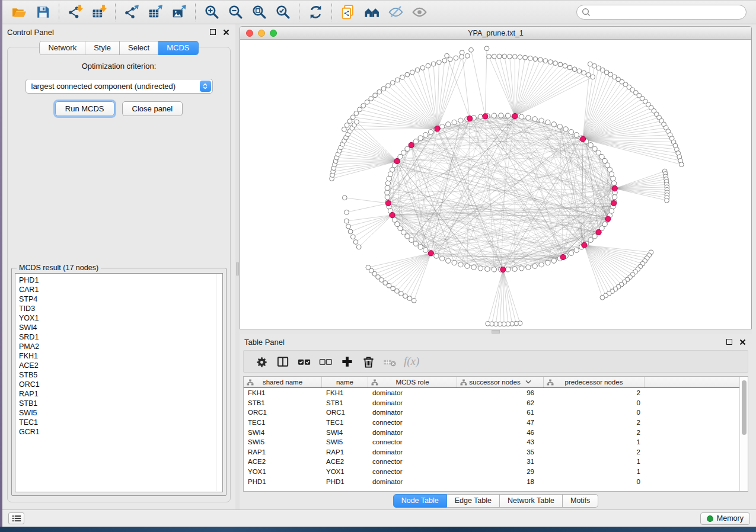  Describe the element at coordinates (121, 375) in the screenshot. I see `mcds-node-item: STB5` at that location.